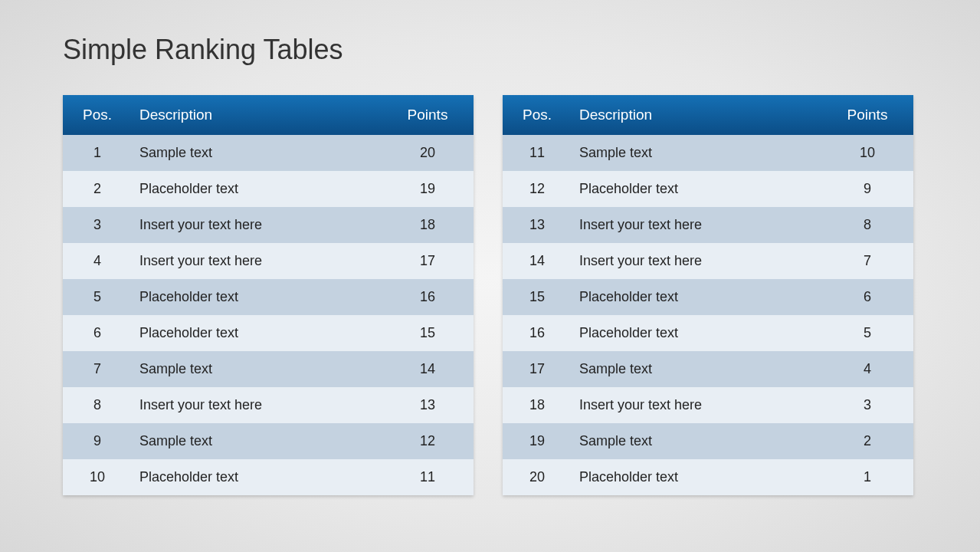 This screenshot has height=552, width=980. Describe the element at coordinates (708, 189) in the screenshot. I see `table-row: 12Placeholder text9` at that location.